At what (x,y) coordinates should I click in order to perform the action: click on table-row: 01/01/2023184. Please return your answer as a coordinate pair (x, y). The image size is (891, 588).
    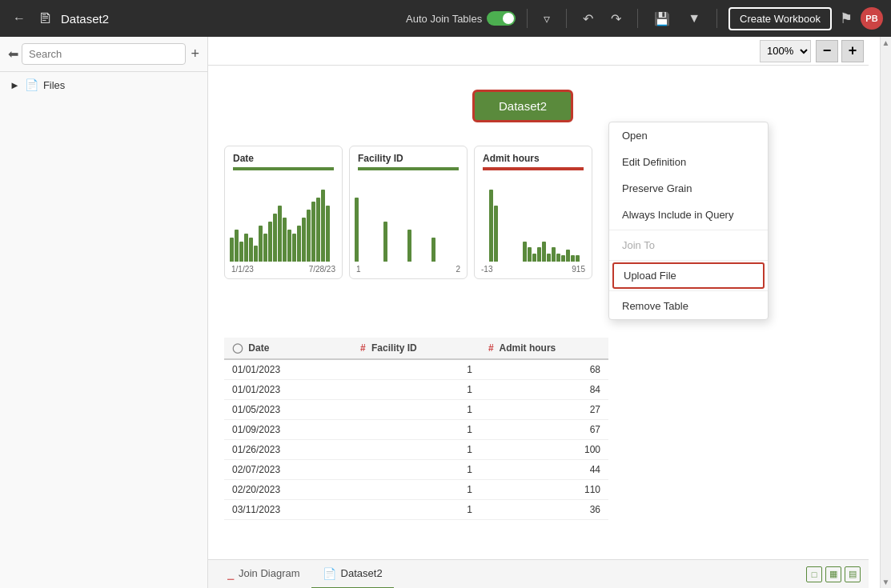
    Looking at the image, I should click on (416, 390).